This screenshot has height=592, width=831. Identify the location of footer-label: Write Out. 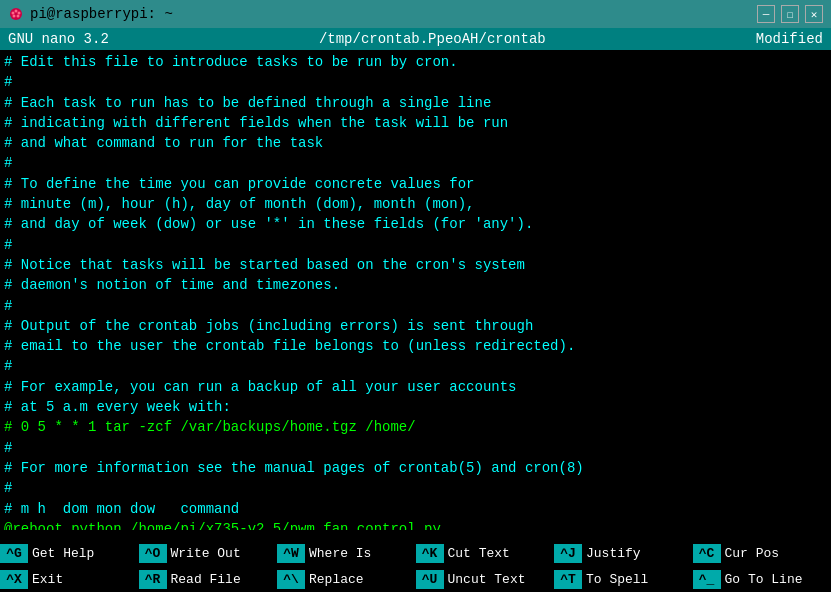
(204, 554).